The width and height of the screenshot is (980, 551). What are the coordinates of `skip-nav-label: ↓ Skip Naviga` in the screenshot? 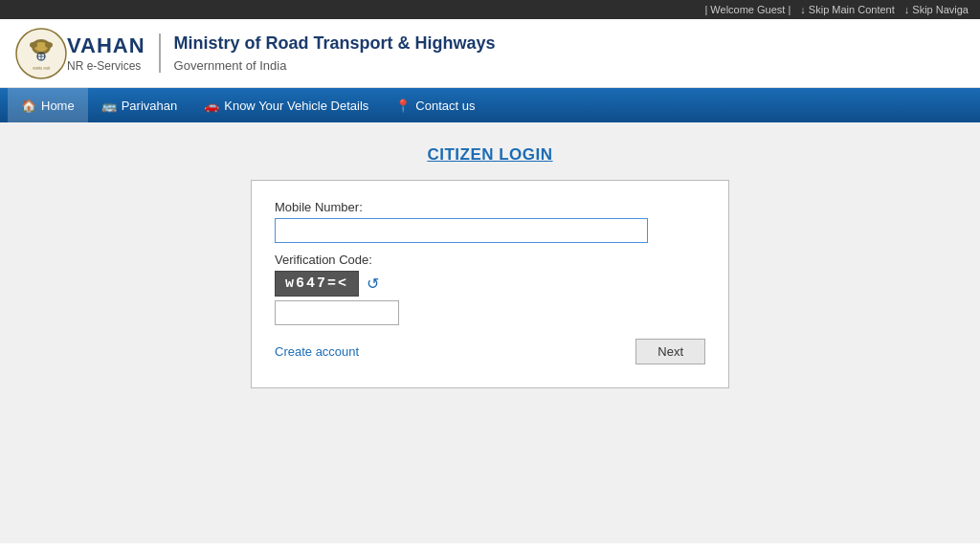 It's located at (936, 10).